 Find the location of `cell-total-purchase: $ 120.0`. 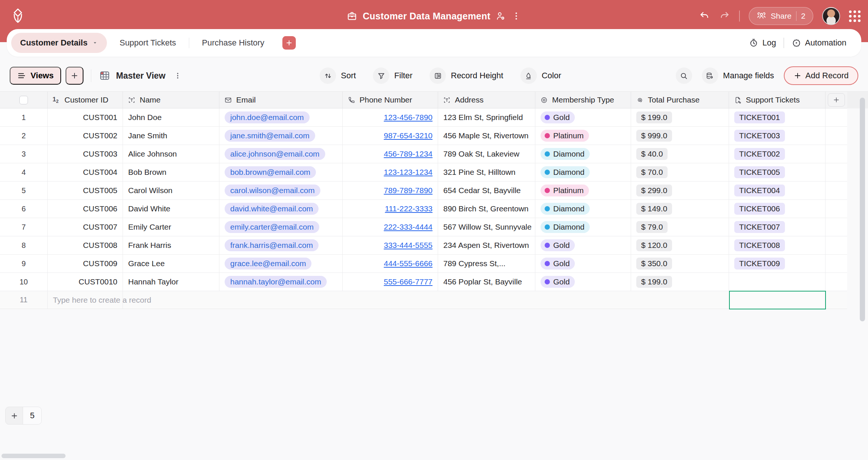

cell-total-purchase: $ 120.0 is located at coordinates (680, 245).